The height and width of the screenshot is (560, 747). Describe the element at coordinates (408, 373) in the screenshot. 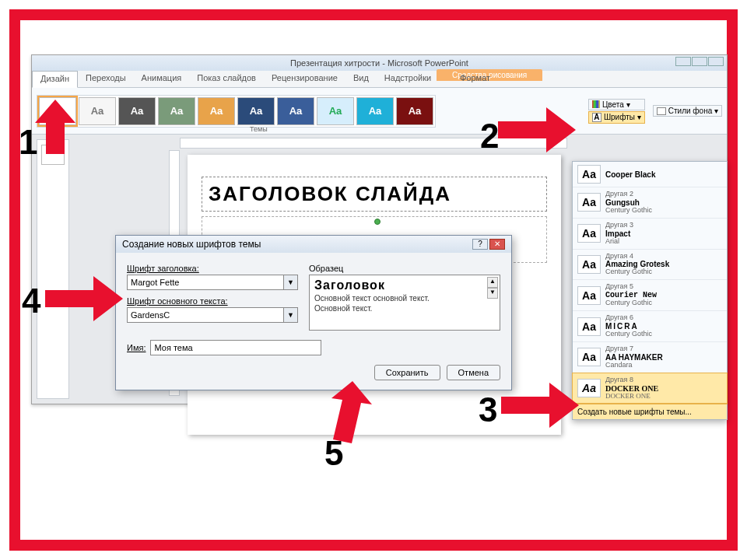

I see `save-button: Сохранить` at that location.